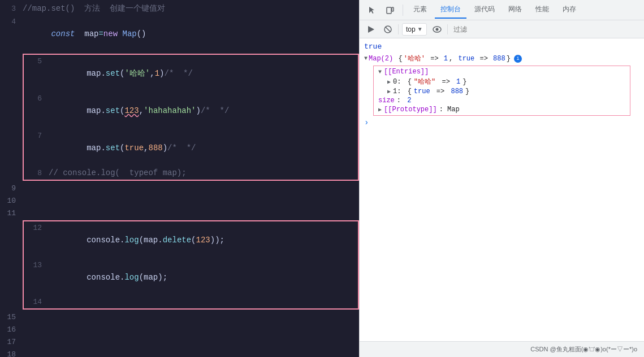 The width and height of the screenshot is (644, 357). I want to click on console-toolbar: top ▼, so click(502, 29).